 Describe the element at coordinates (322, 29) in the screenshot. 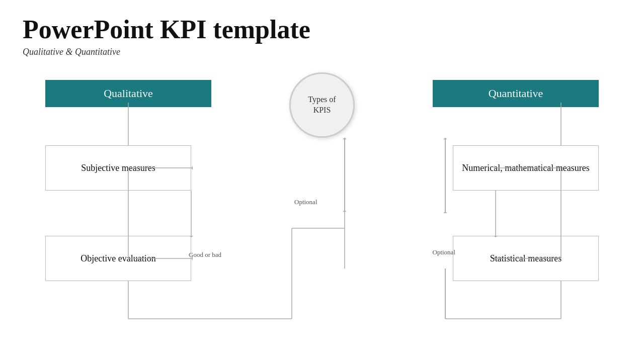

I see `page-title: PowerPoint KPI template` at that location.